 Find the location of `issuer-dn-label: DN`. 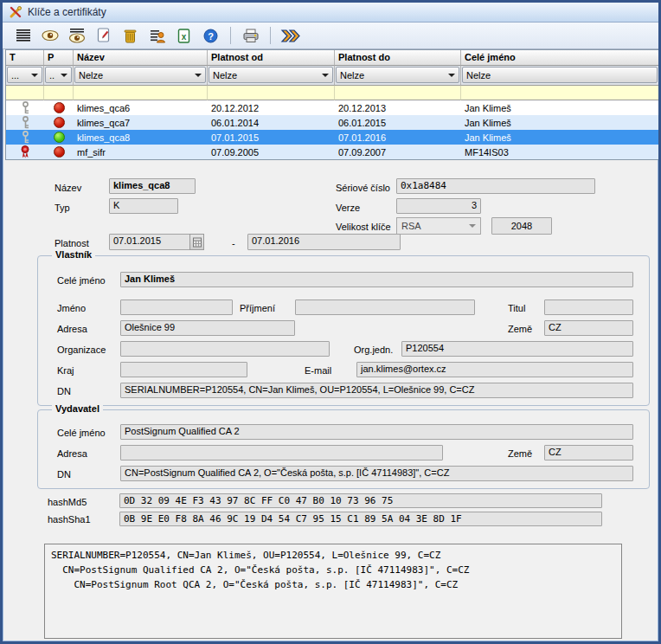

issuer-dn-label: DN is located at coordinates (64, 474).